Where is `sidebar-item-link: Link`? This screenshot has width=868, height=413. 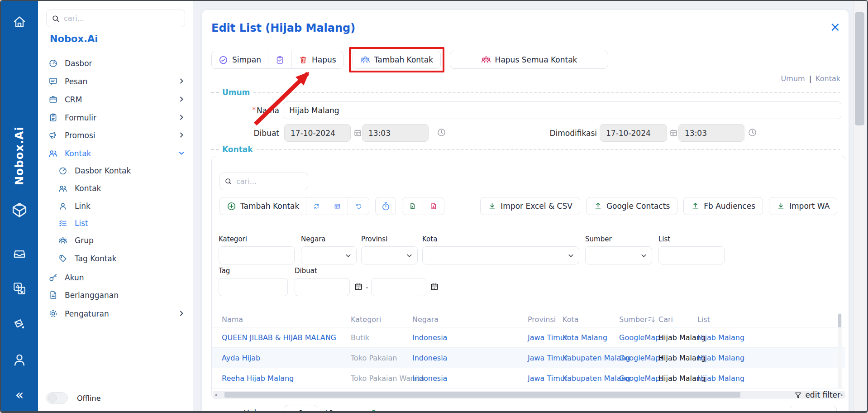
sidebar-item-link: Link is located at coordinates (116, 206).